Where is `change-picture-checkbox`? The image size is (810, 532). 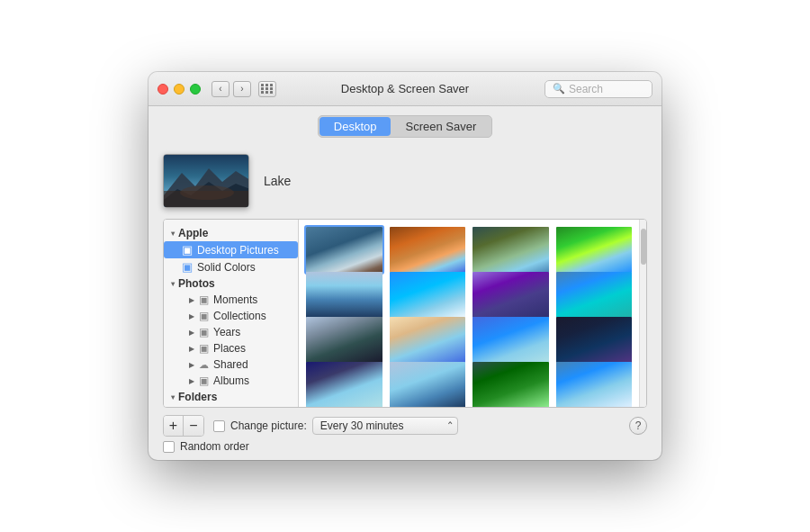
change-picture-checkbox is located at coordinates (220, 427).